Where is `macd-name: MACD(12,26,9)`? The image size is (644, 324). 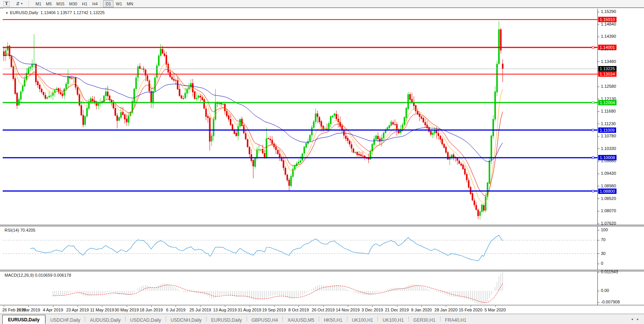 macd-name: MACD(12,26,9) is located at coordinates (19, 275).